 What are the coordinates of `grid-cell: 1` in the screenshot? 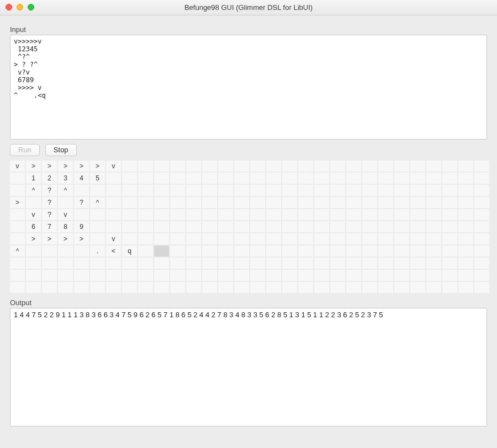 It's located at (33, 178).